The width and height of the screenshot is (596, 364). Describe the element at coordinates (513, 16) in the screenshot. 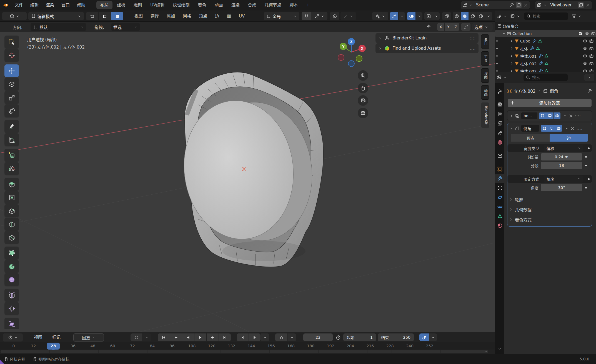

I see `filter-viewlayer-icon` at that location.